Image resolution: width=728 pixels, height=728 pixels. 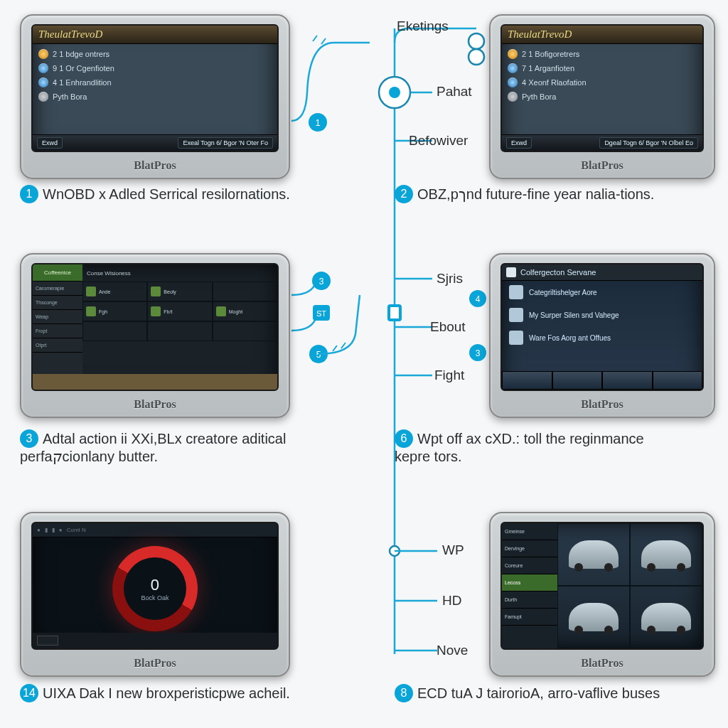 I want to click on grid-cell: Beoly, so click(x=179, y=291).